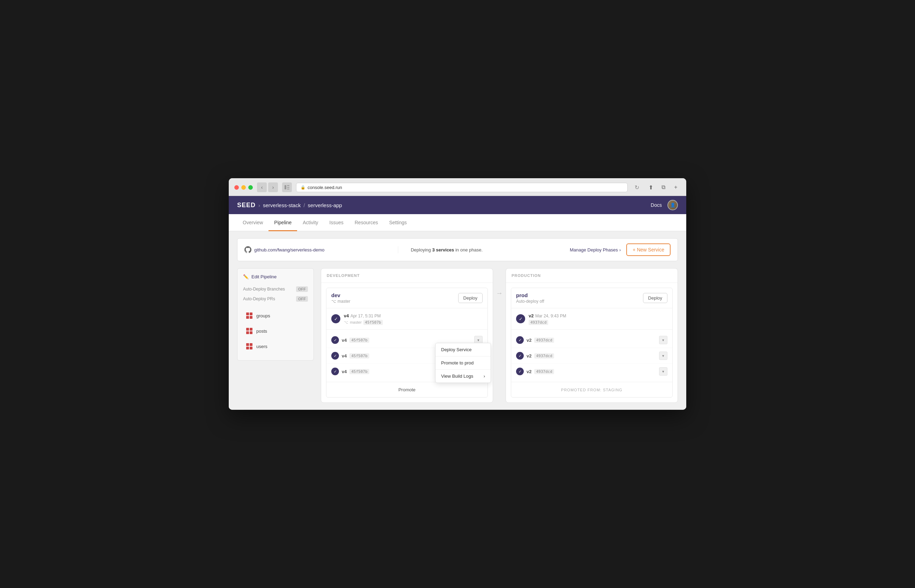  What do you see at coordinates (304, 205) in the screenshot?
I see `breadcrumb-sep2: /` at bounding box center [304, 205].